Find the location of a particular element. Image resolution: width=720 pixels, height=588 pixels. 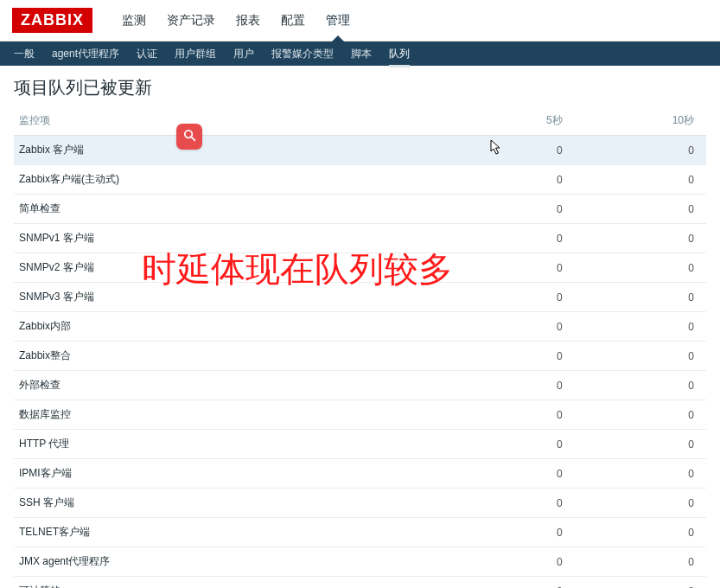

subnav-auth: 认证 is located at coordinates (147, 54).